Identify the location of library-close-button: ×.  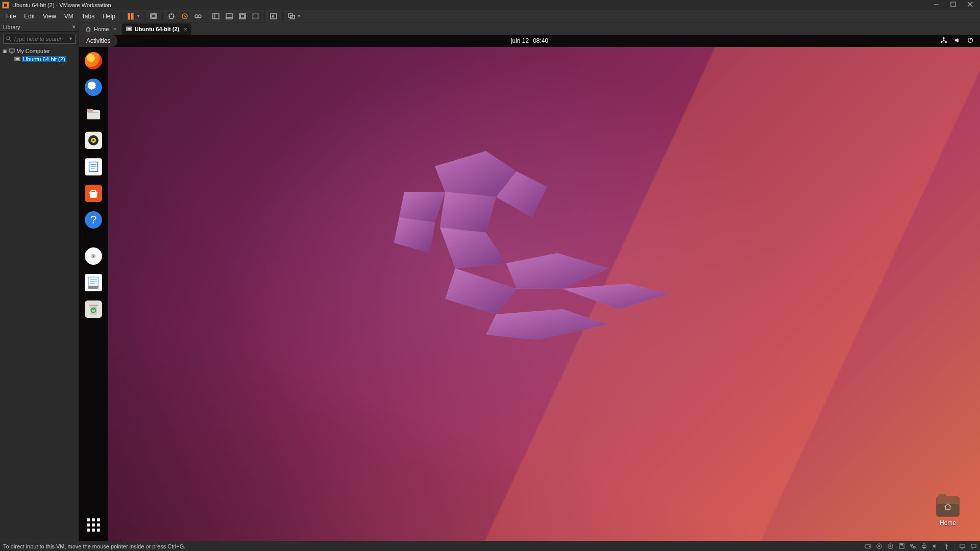
(74, 27).